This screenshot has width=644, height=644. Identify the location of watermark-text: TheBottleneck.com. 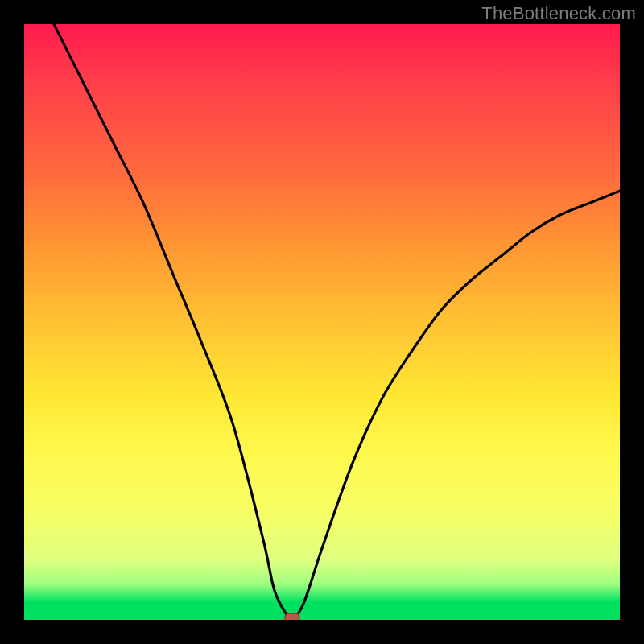
(559, 14).